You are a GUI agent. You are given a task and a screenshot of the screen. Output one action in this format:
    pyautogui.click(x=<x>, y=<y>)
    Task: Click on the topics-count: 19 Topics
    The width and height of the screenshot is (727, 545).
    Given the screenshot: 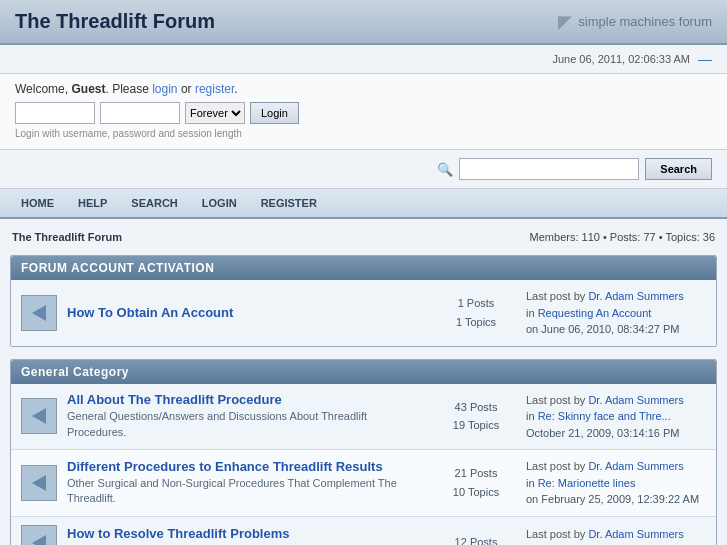 What is the action you would take?
    pyautogui.click(x=476, y=426)
    